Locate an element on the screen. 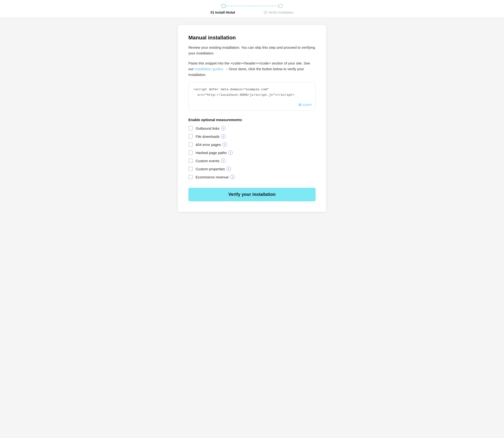  installation-guides-link: installation guides. ↗ is located at coordinates (212, 69).